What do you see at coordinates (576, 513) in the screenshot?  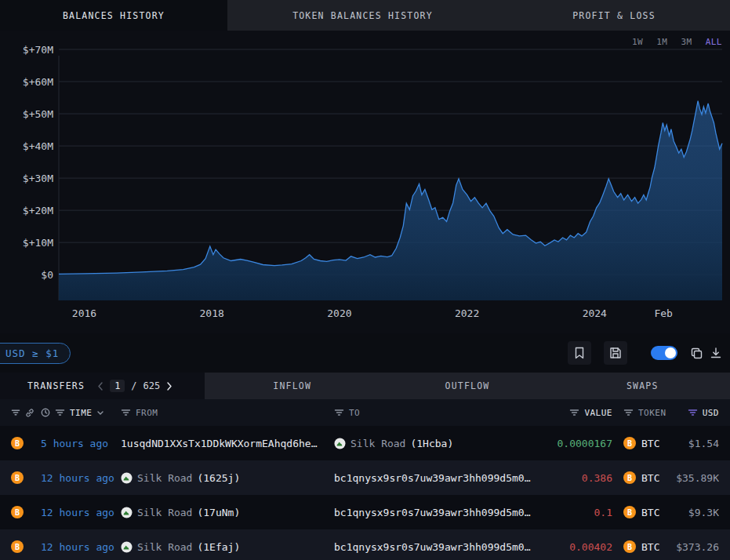 I see `transfer-value: 0.1` at bounding box center [576, 513].